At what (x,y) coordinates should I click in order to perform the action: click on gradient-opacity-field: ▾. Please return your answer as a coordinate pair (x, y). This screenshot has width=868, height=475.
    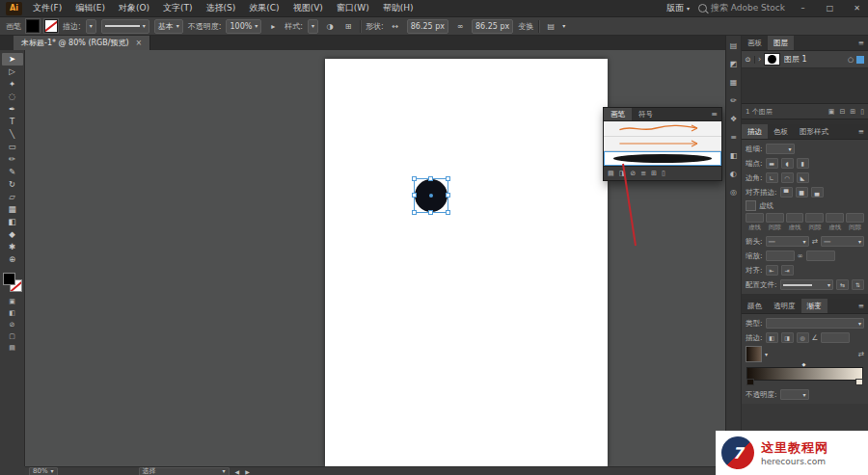
    Looking at the image, I should click on (795, 395).